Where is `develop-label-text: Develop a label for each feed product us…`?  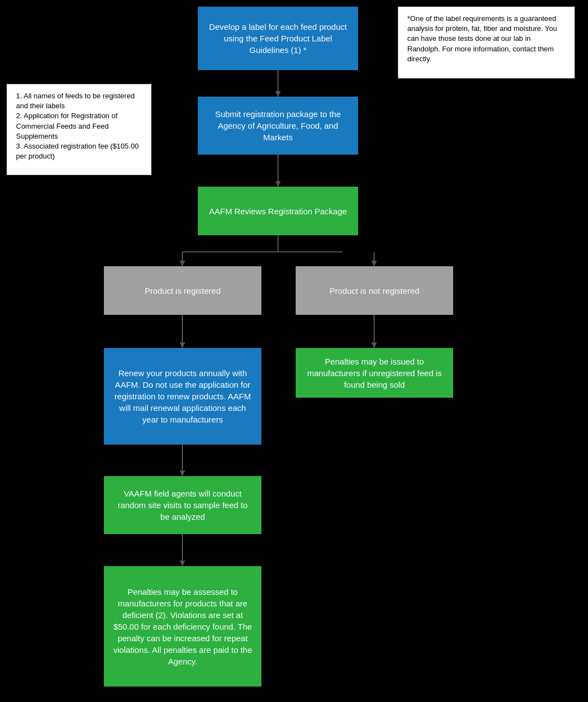 develop-label-text: Develop a label for each feed product us… is located at coordinates (278, 39).